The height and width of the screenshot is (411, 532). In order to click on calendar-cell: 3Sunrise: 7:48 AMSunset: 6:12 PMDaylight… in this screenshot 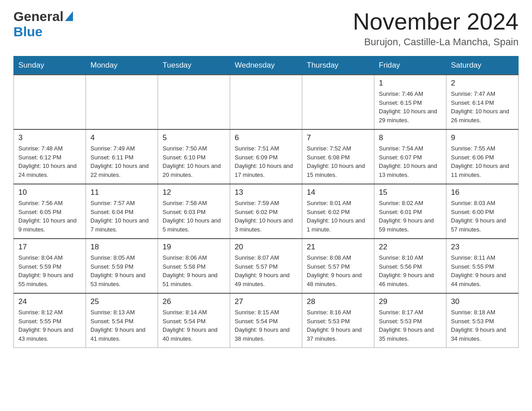, I will do `click(50, 157)`.